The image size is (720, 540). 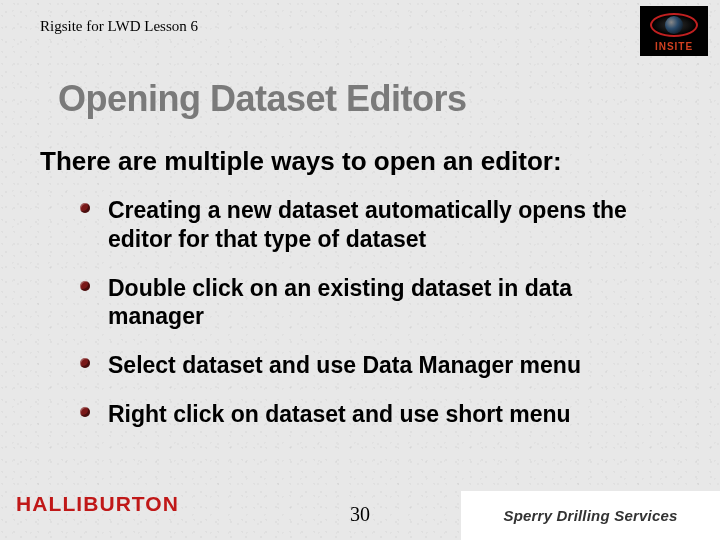 I want to click on sperry-logo-box: Sperry Drilling Services, so click(x=590, y=515).